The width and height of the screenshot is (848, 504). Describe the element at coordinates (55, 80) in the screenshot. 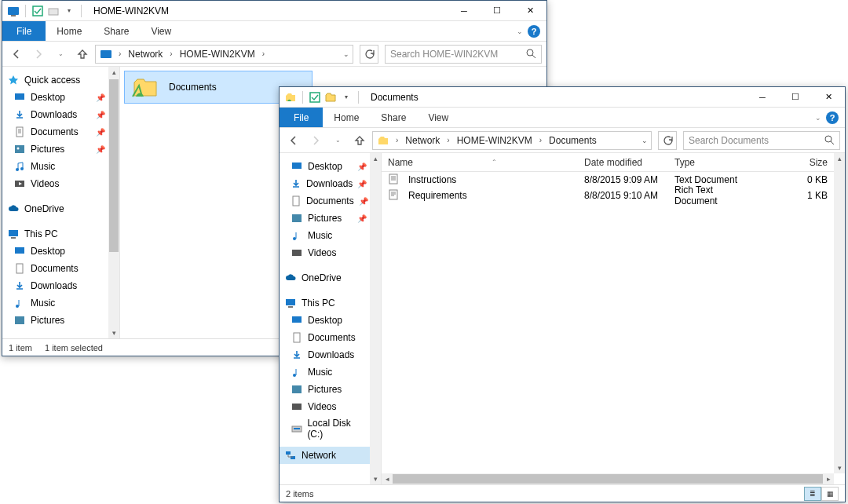

I see `nav-quick-access: Quick access` at that location.